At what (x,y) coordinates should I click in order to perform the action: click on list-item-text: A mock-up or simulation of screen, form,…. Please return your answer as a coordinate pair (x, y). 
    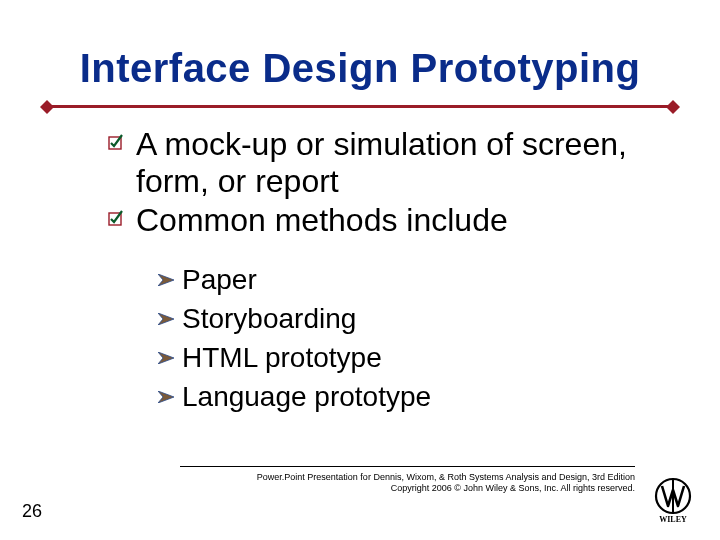
    Looking at the image, I should click on (402, 163).